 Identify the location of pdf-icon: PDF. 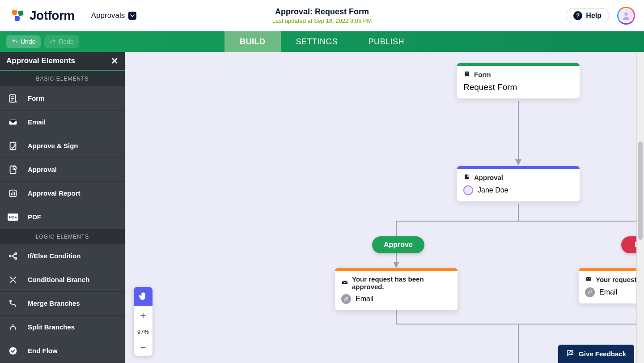
(13, 217).